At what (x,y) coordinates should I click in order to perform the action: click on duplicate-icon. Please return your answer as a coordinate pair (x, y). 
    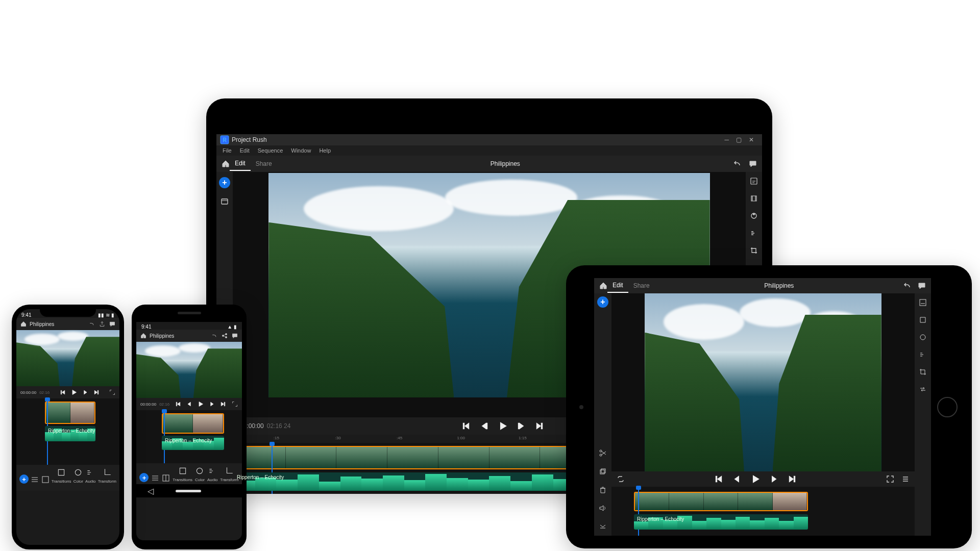
    Looking at the image, I should click on (603, 471).